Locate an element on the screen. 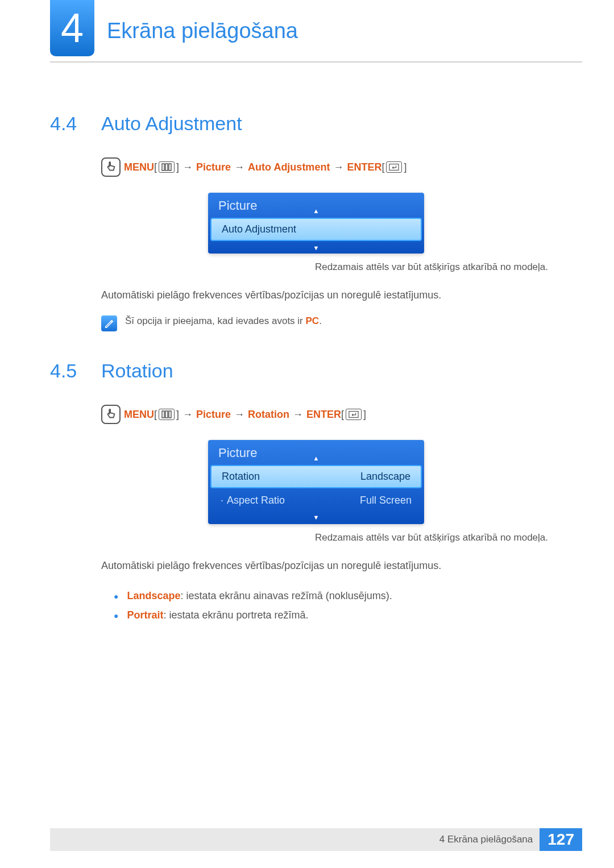  osd-panel-45: Picture ▲ Rotation Landscape ·Aspect Rat… is located at coordinates (316, 482).